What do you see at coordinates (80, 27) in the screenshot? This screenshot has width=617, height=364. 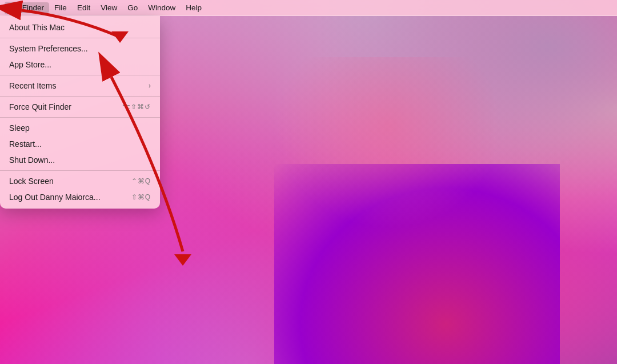 I see `about-this-mac-item: About This Mac` at bounding box center [80, 27].